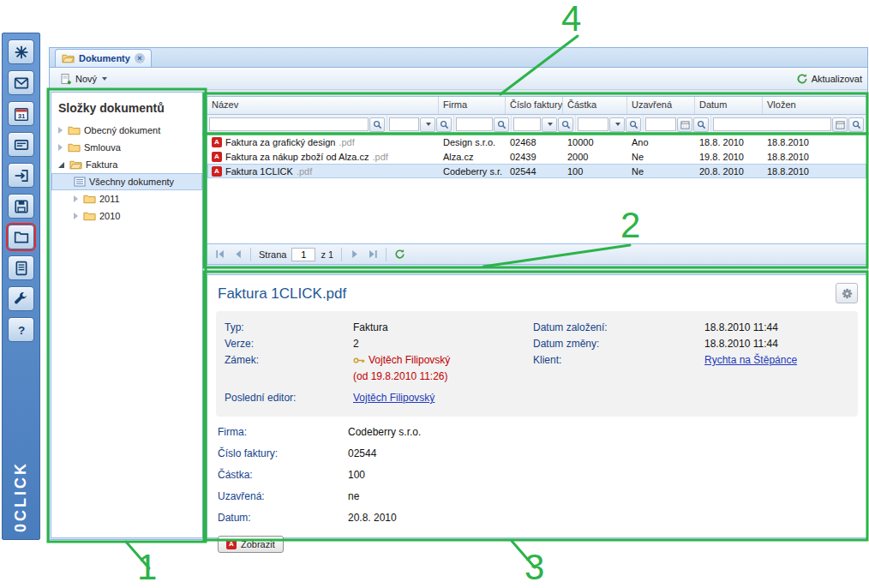 The width and height of the screenshot is (869, 588). What do you see at coordinates (401, 377) in the screenshot?
I see `zamek-note: (od 19.8.2010 11:26)` at bounding box center [401, 377].